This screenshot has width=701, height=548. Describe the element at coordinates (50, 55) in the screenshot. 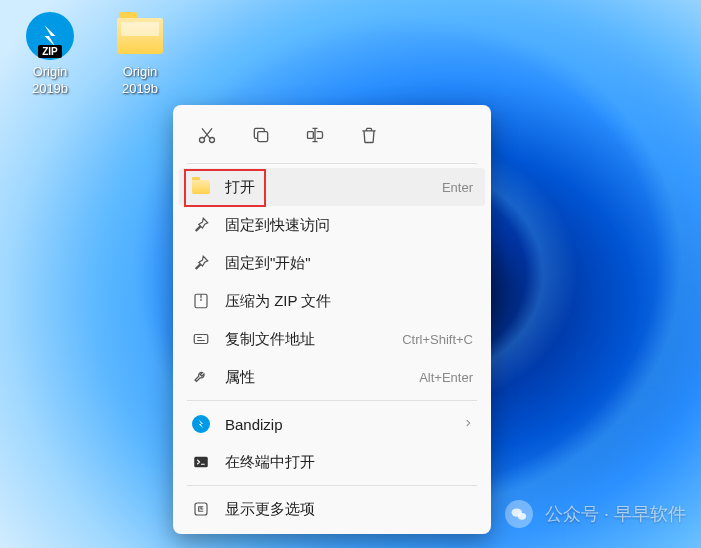

I see `desktop-icon-zip: ZIP Origin 2019b` at that location.